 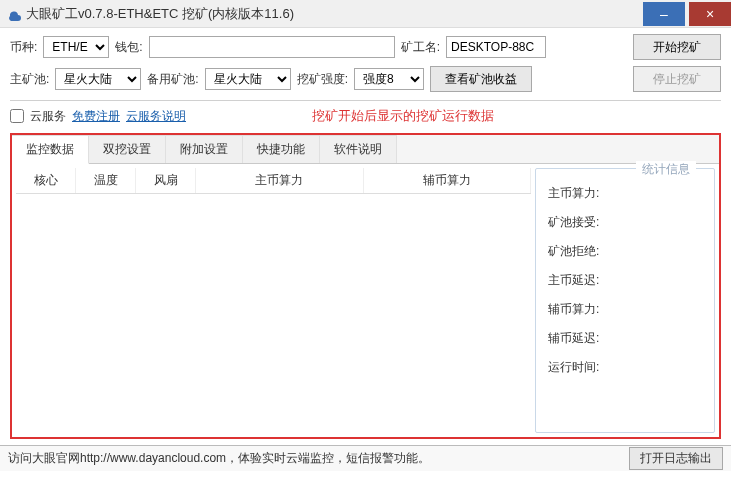 I want to click on miner-label: 矿工名:, so click(x=420, y=48).